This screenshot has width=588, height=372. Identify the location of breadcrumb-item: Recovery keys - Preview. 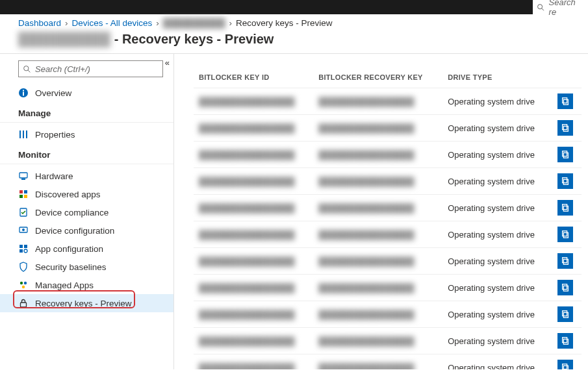
(285, 23).